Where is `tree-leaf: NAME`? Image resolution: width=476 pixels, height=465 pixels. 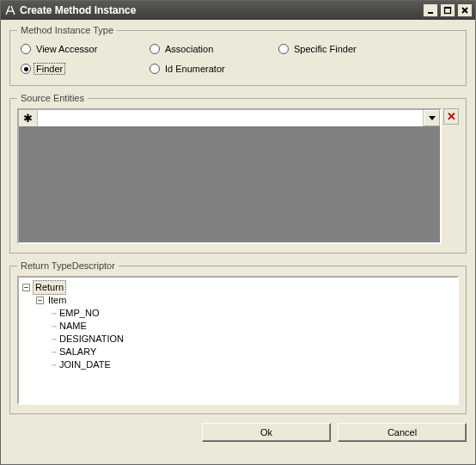
tree-leaf: NAME is located at coordinates (73, 327).